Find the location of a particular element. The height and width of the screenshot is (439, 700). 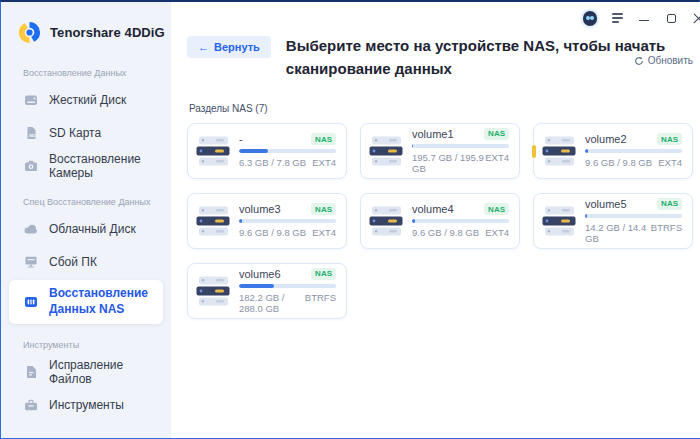

header-row: ←Вернуть Выберите место на устройстве NA… is located at coordinates (440, 58).